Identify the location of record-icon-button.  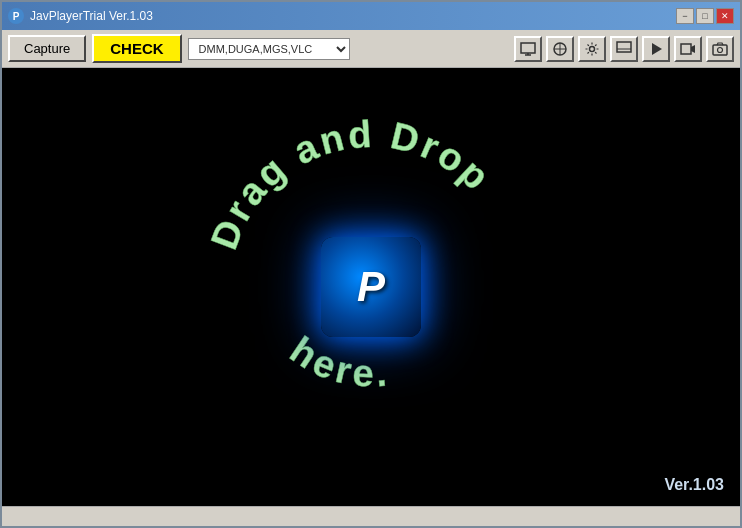
(688, 49).